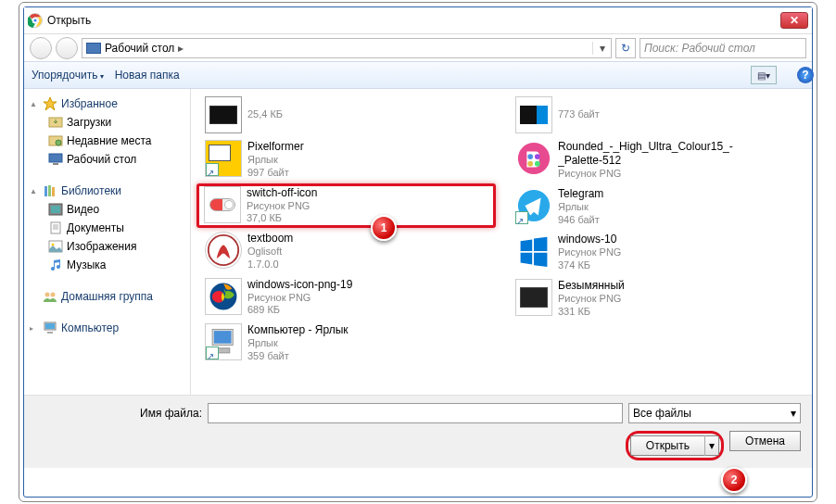 The width and height of the screenshot is (836, 504). What do you see at coordinates (147, 75) in the screenshot?
I see `new-folder-button: Новая папка` at bounding box center [147, 75].